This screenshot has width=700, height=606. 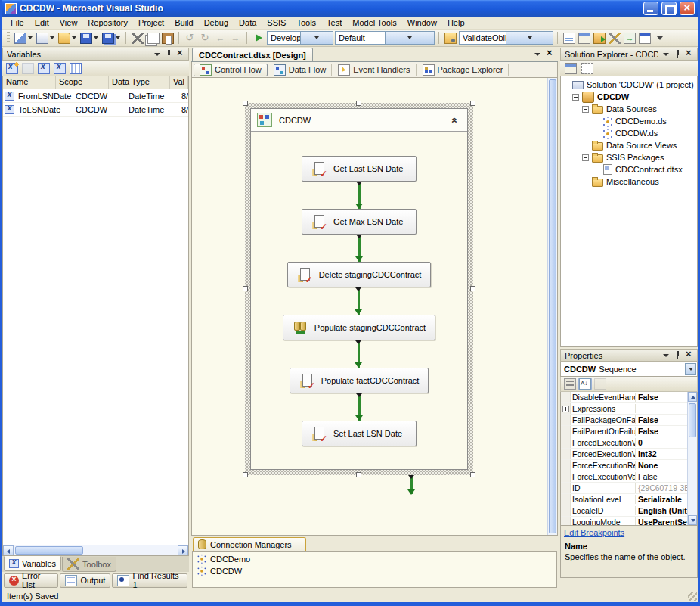 What do you see at coordinates (139, 82) in the screenshot?
I see `column-header: Data Type` at bounding box center [139, 82].